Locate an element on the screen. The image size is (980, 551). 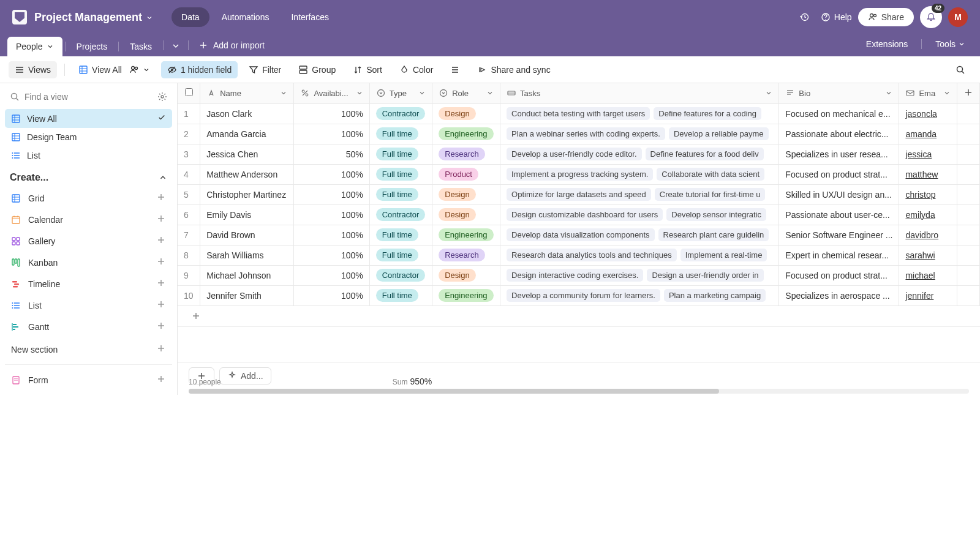
row-number: 5 is located at coordinates (189, 195).